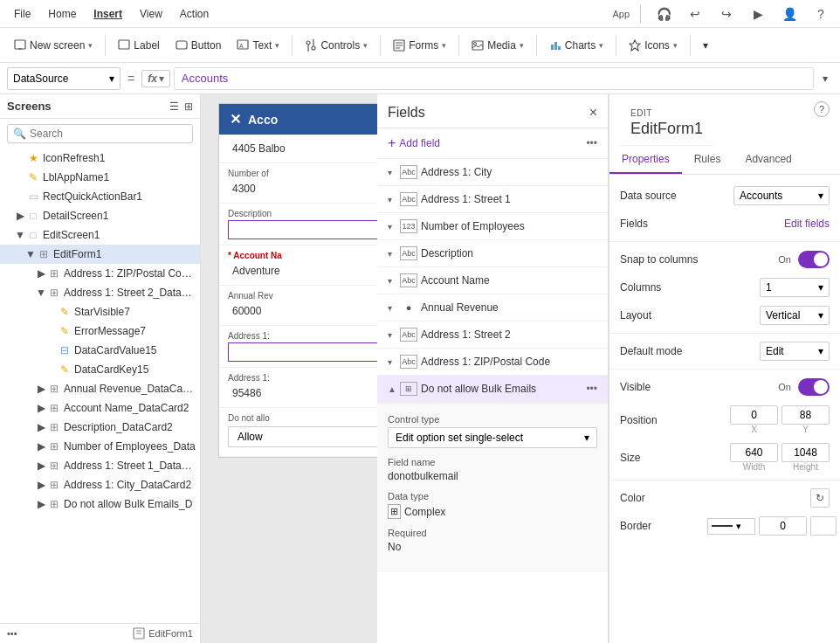 This screenshot has height=643, width=840. I want to click on list-view-icon: ☰, so click(175, 107).